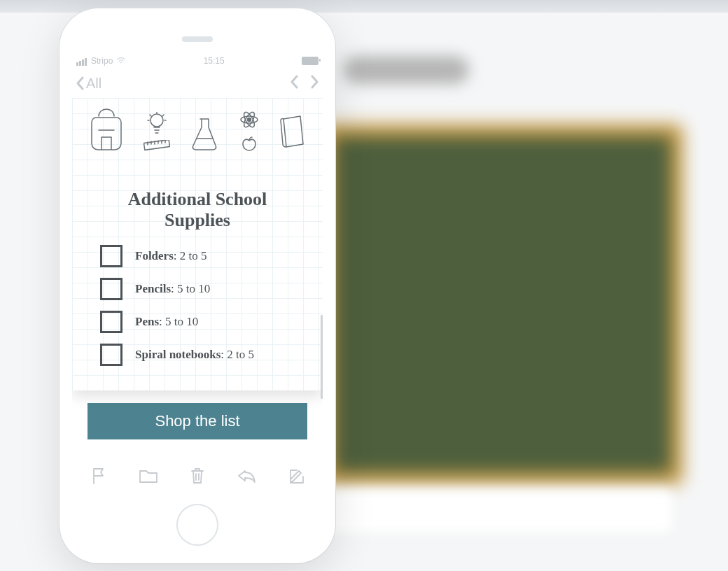 The height and width of the screenshot is (571, 728). Describe the element at coordinates (296, 477) in the screenshot. I see `compose-button` at that location.